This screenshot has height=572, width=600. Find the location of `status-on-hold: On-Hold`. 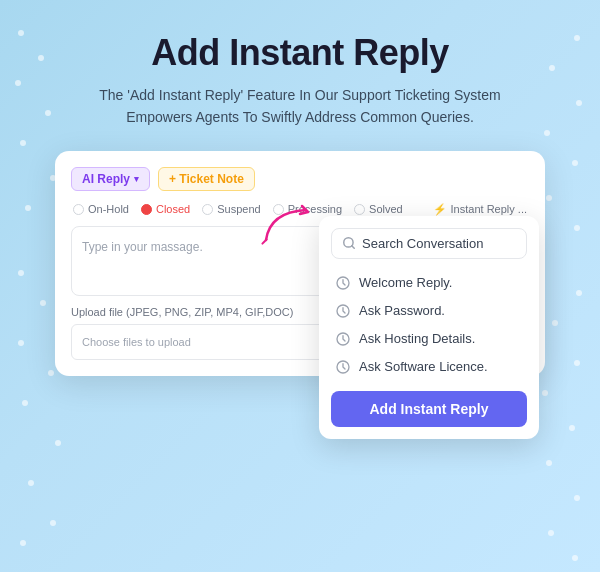

status-on-hold: On-Hold is located at coordinates (101, 209).